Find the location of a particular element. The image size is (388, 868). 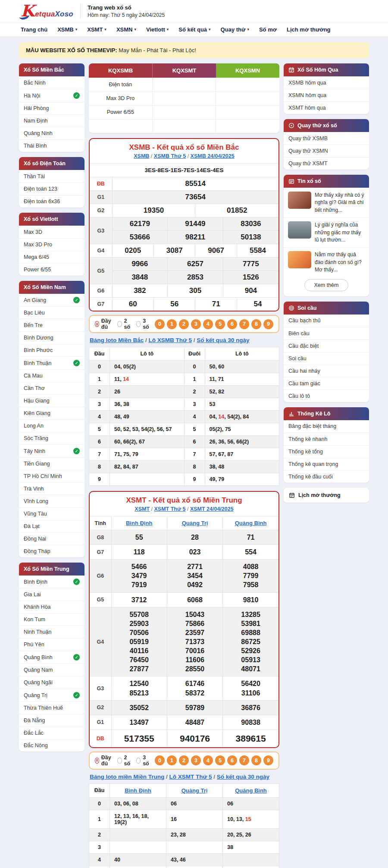

loto-nav-link: Bảng loto Miền Bắc is located at coordinates (116, 340).